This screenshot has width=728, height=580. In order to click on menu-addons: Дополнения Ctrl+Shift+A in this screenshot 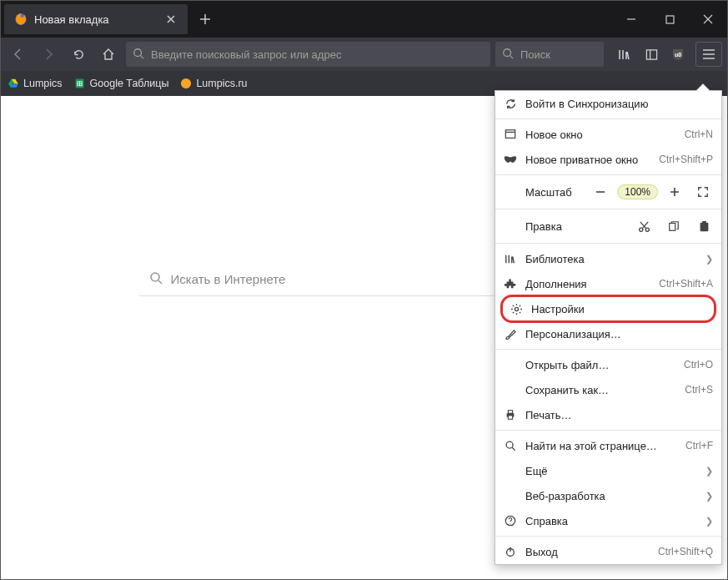, I will do `click(609, 284)`.